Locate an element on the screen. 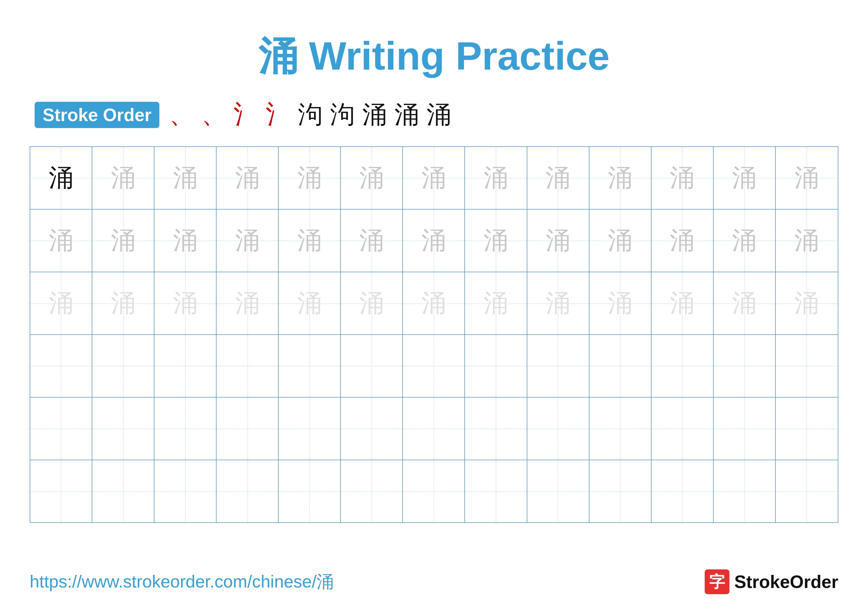  stroke-step-9: 涌 is located at coordinates (439, 115).